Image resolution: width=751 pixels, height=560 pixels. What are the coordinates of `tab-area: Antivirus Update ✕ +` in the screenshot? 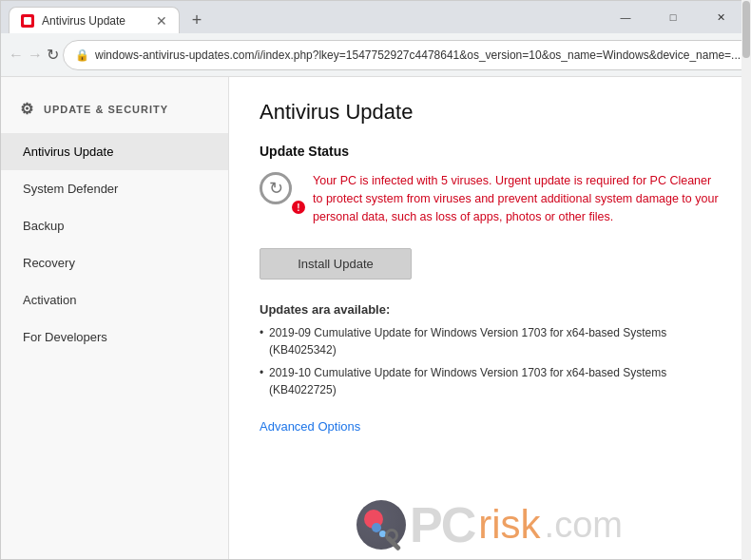 It's located at (304, 17).